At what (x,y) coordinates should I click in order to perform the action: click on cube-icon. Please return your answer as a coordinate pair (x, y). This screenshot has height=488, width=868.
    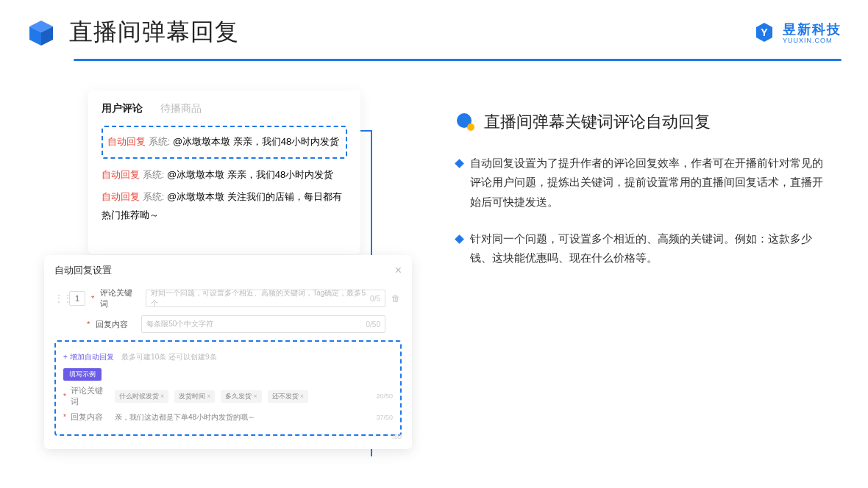
    Looking at the image, I should click on (41, 32).